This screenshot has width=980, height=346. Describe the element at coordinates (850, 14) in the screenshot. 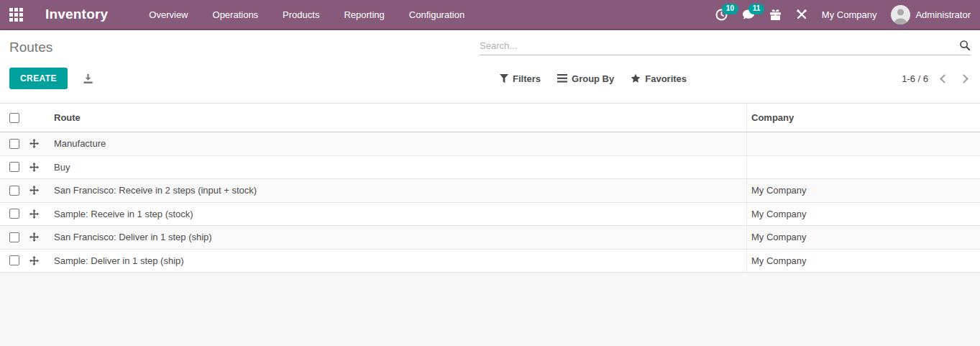

I see `company-switcher: My Company` at that location.